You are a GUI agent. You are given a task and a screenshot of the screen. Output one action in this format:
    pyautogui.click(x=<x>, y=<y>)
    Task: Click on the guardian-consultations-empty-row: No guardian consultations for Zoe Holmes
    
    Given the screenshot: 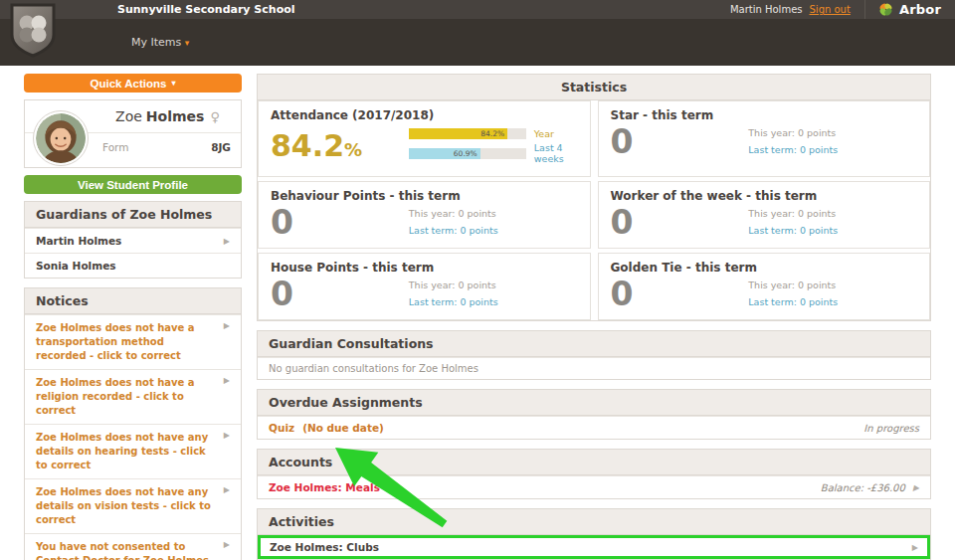 What is the action you would take?
    pyautogui.click(x=594, y=368)
    